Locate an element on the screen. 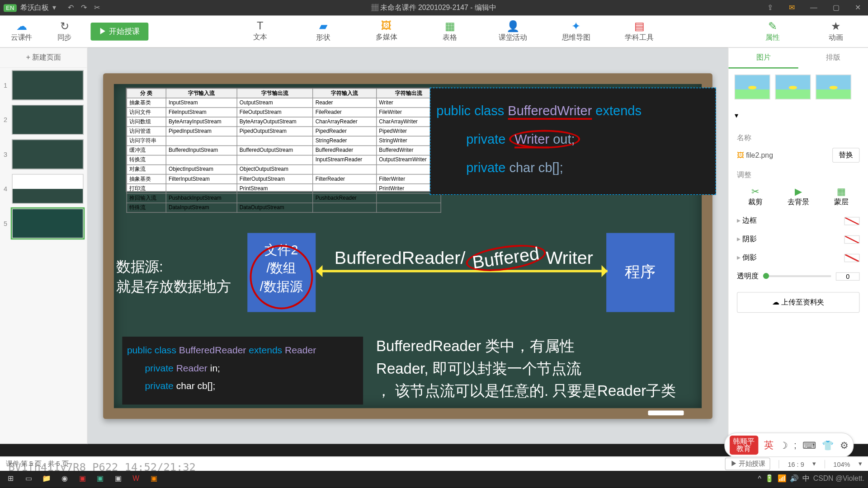 This screenshot has width=868, height=488. opacity-label: 透明度 is located at coordinates (748, 276).